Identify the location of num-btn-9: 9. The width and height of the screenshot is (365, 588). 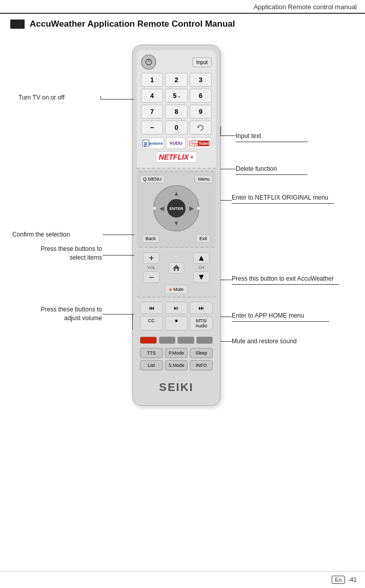
(201, 112).